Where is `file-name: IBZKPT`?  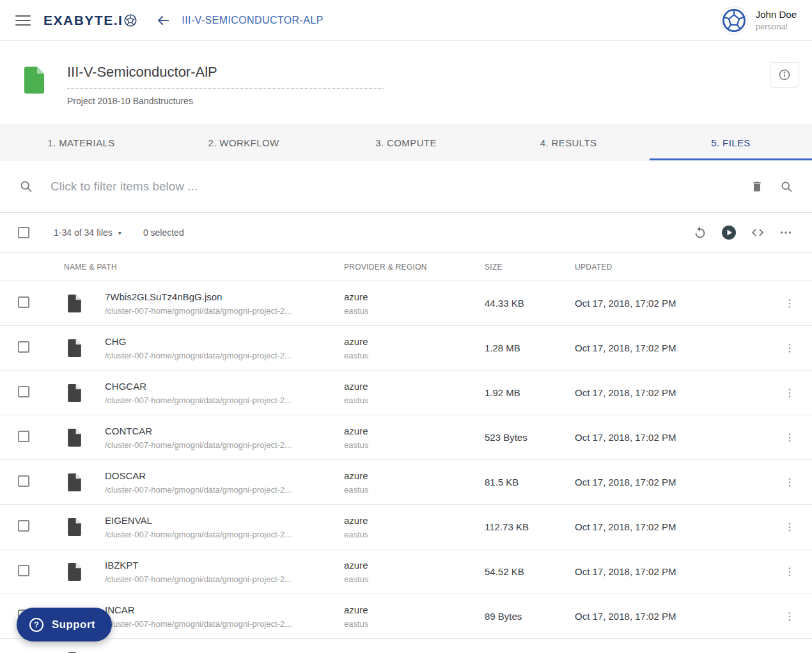 file-name: IBZKPT is located at coordinates (224, 565).